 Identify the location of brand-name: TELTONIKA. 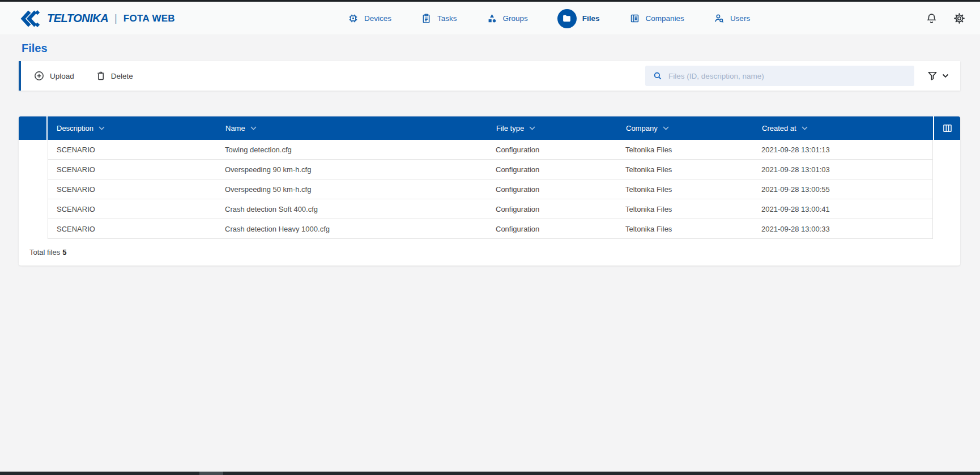
(78, 18).